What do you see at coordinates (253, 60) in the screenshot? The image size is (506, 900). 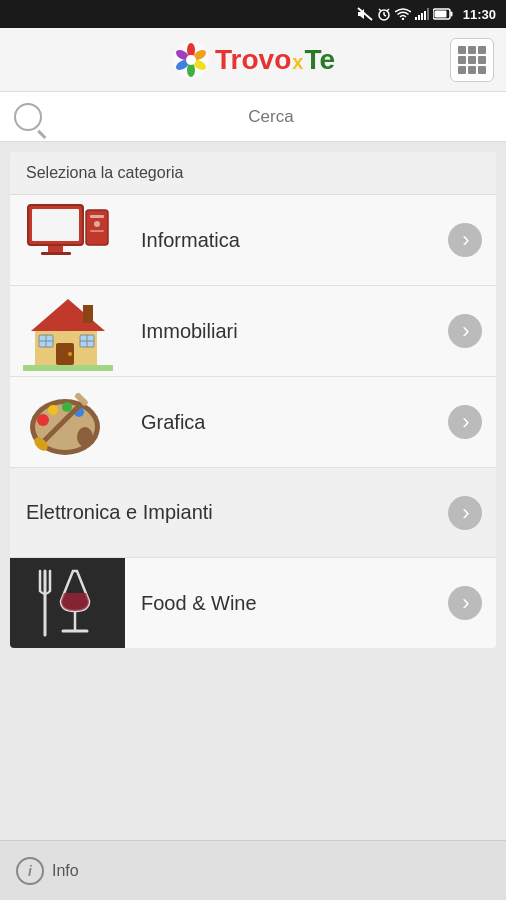 I see `app-logo: Trovo x Te` at bounding box center [253, 60].